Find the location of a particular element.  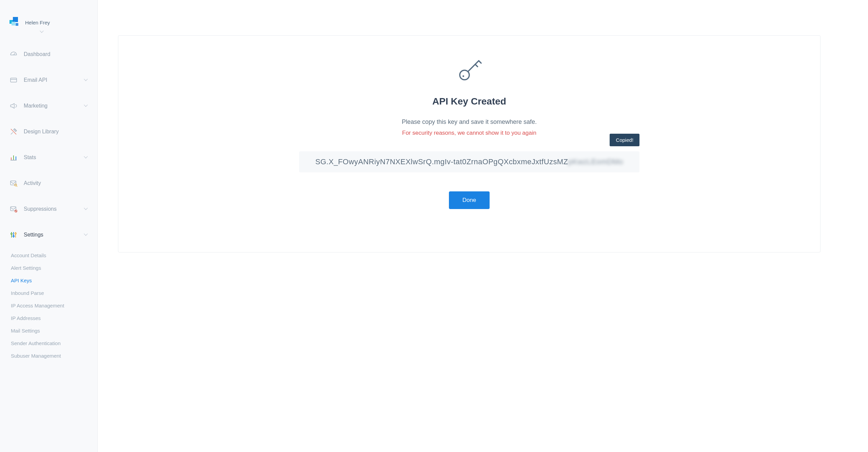

nav-label: Stats is located at coordinates (30, 157).